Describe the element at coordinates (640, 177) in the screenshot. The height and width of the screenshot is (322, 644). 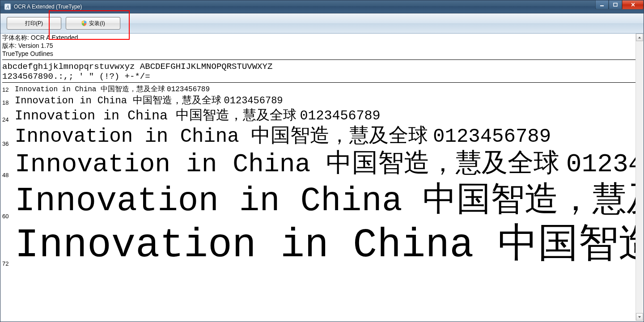
I see `vertical-scrollbar` at that location.